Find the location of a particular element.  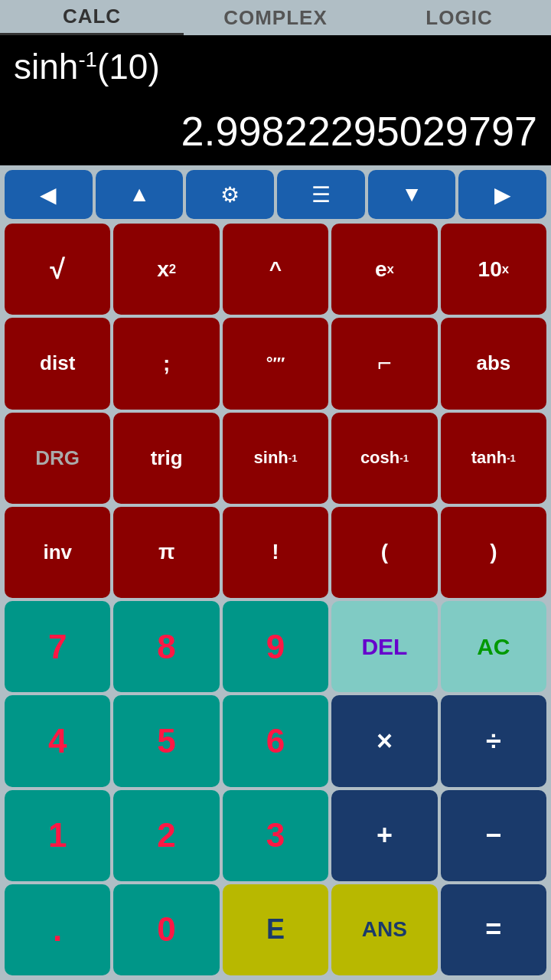

key-row-0: √ x2 ^ ex 10x is located at coordinates (276, 270).